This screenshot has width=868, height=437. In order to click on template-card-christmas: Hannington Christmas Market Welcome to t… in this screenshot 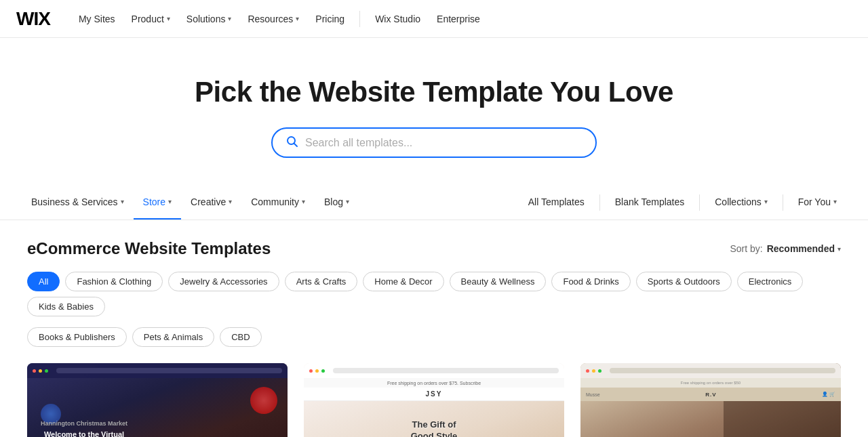, I will do `click(157, 400)`.